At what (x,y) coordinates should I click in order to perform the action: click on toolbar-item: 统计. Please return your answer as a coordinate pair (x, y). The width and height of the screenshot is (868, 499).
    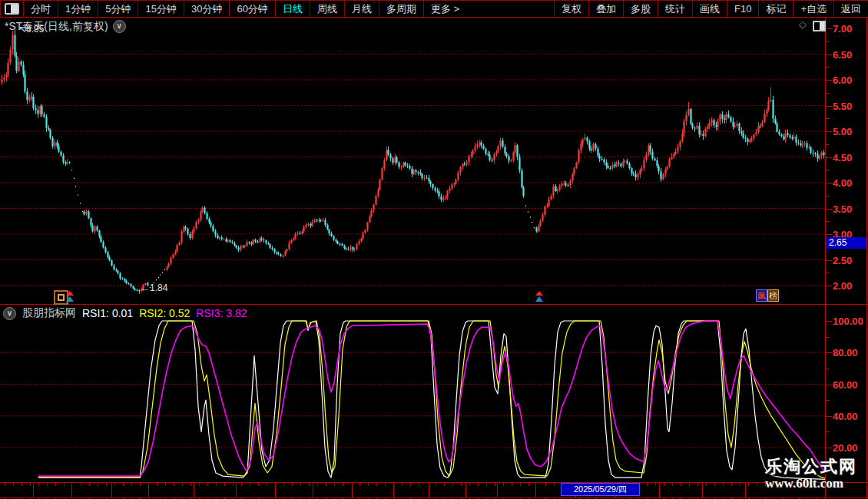
    Looking at the image, I should click on (674, 9).